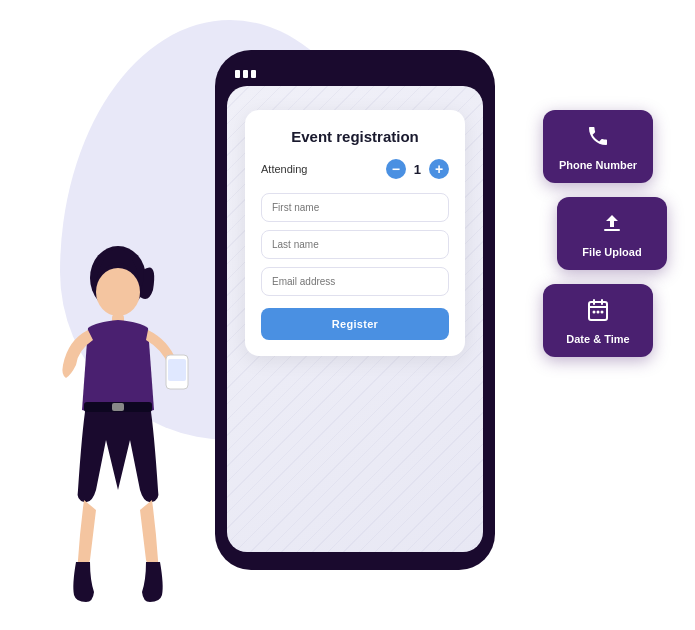 The height and width of the screenshot is (630, 695). I want to click on email-input, so click(355, 282).